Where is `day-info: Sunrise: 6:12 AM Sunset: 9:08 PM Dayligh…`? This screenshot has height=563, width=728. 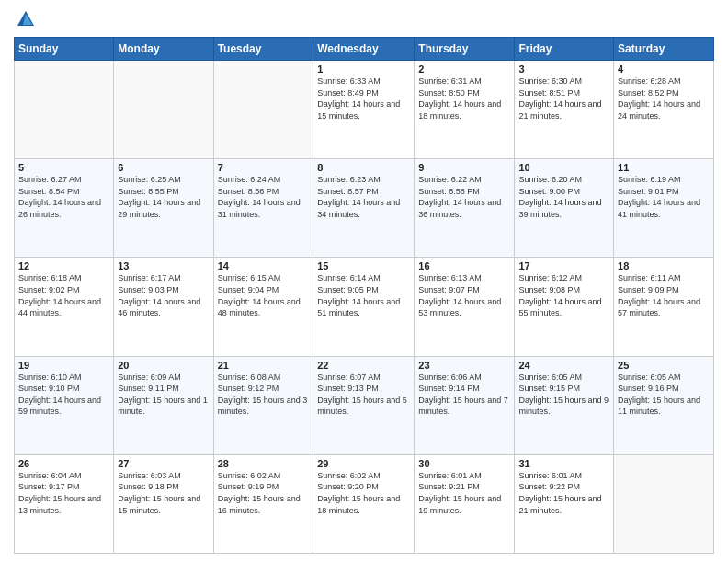 day-info: Sunrise: 6:12 AM Sunset: 9:08 PM Dayligh… is located at coordinates (564, 295).